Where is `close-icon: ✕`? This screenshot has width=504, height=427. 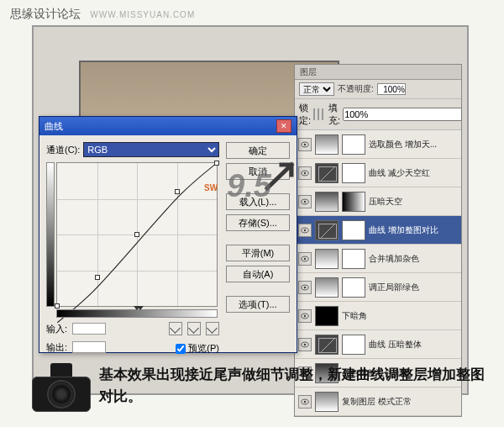
close-icon: ✕ is located at coordinates (284, 126).